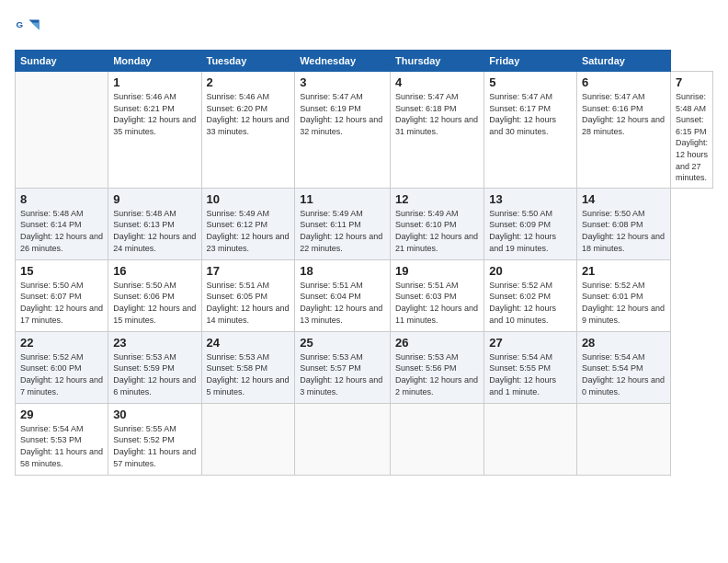 This screenshot has width=728, height=563. What do you see at coordinates (691, 83) in the screenshot?
I see `day-number: 7` at bounding box center [691, 83].